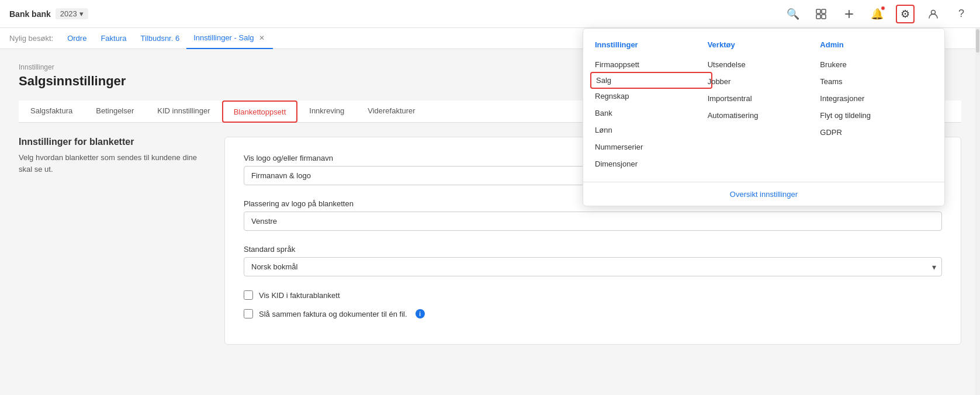 The image size is (980, 395). I want to click on sub-tab-innkreving: Innkreving, so click(327, 111).